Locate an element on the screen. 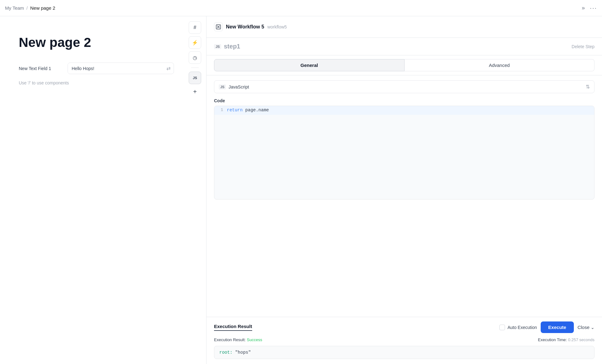 The image size is (602, 364). status-value: Success is located at coordinates (255, 340).